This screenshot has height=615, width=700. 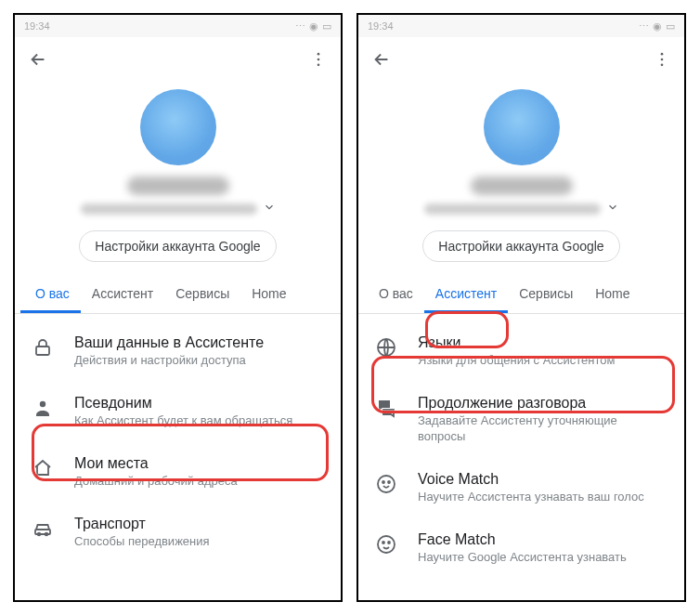 What do you see at coordinates (169, 343) in the screenshot?
I see `item-title: Ваши данные в Ассистенте` at bounding box center [169, 343].